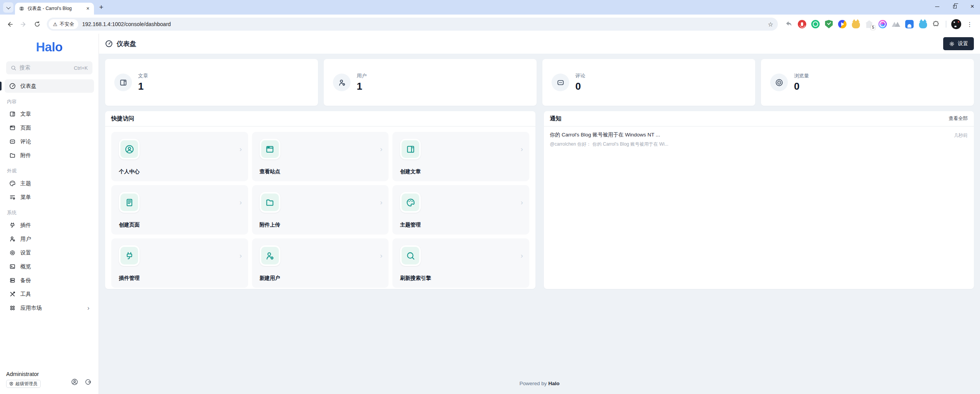 Image resolution: width=980 pixels, height=394 pixels. I want to click on sidebar-item-overview: 概览, so click(49, 267).